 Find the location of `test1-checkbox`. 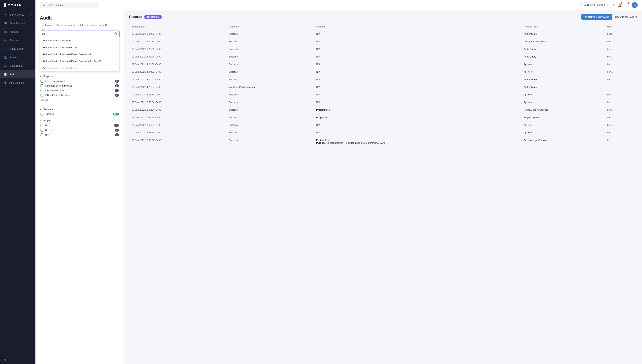

test1-checkbox is located at coordinates (42, 126).